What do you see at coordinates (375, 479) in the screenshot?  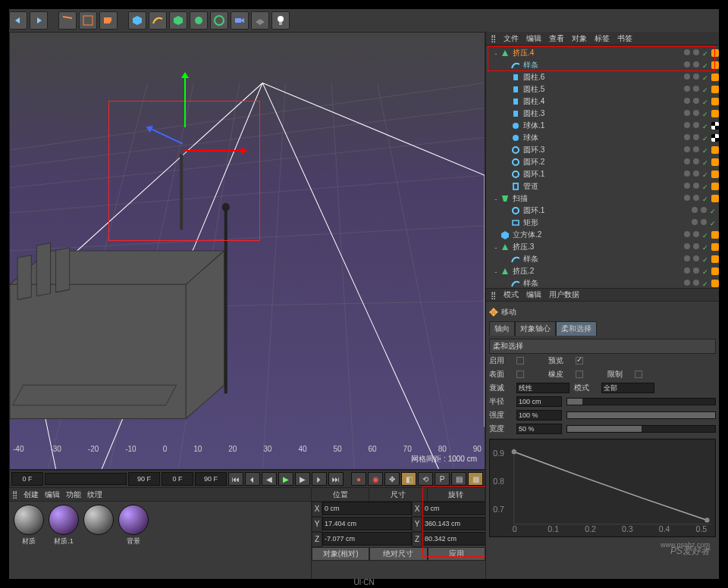 I see `autokey-button: ◉` at bounding box center [375, 479].